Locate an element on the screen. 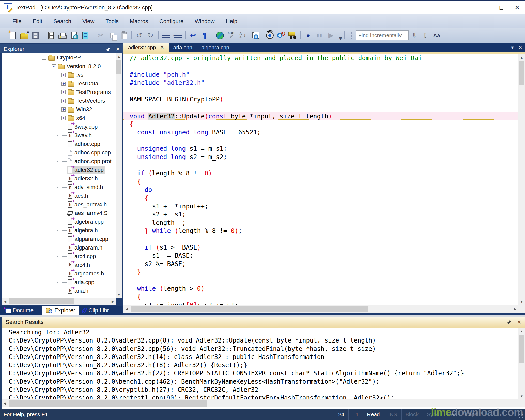 This screenshot has width=525, height=420. tab-close-icon: ✕ is located at coordinates (162, 47).